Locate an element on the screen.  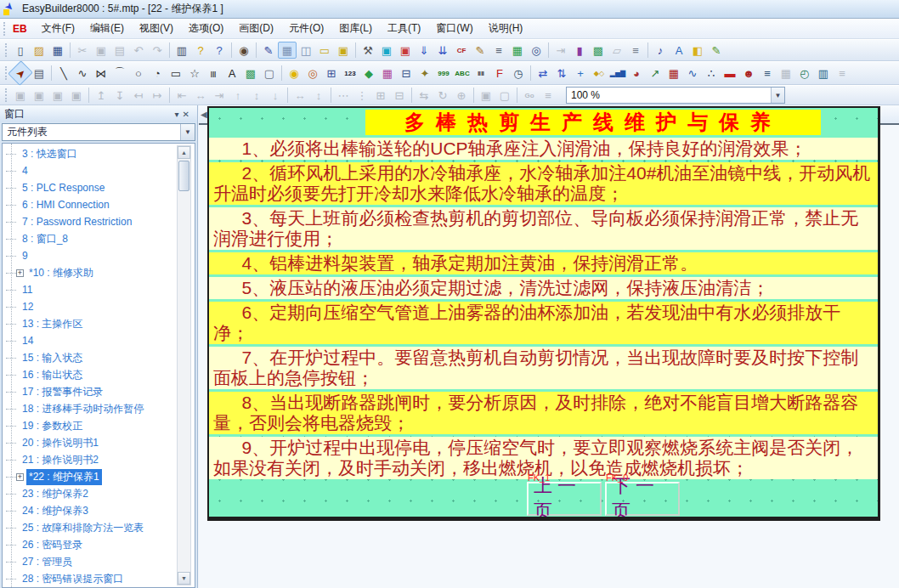
align-bottom-icon: ↓ is located at coordinates (275, 95).